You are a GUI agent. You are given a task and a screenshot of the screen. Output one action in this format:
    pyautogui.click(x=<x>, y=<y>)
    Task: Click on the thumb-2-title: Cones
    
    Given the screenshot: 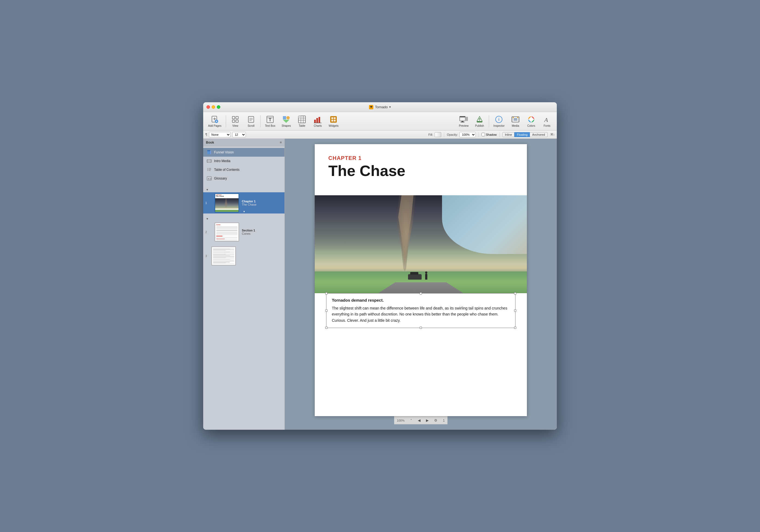 What is the action you would take?
    pyautogui.click(x=249, y=234)
    